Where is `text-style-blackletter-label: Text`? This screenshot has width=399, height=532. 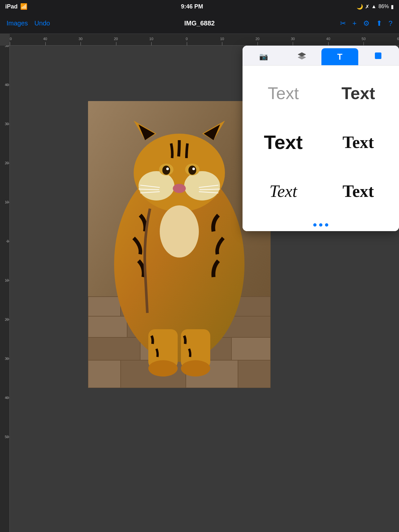
text-style-blackletter-label: Text is located at coordinates (358, 191).